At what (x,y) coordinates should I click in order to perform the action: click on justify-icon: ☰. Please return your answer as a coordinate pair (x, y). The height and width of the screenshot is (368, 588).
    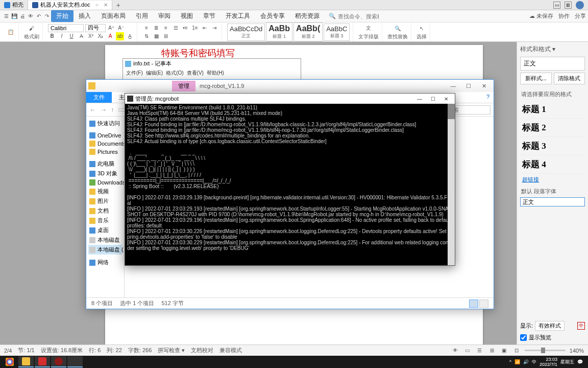
    Looking at the image, I should click on (176, 28).